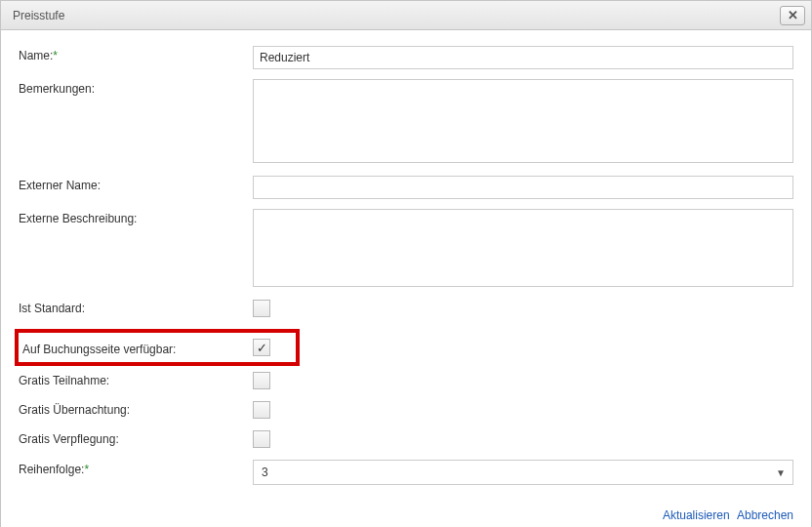  Describe the element at coordinates (406, 472) in the screenshot. I see `row-order: Reihenfolge:* ▼` at that location.